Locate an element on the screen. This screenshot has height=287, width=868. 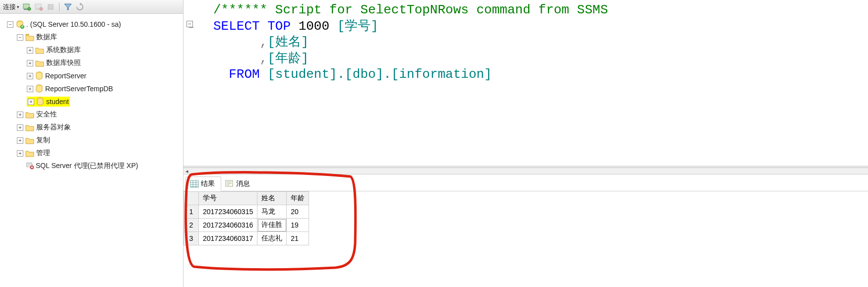
tree-server-objects-label: 服务器对象 is located at coordinates (54, 127).